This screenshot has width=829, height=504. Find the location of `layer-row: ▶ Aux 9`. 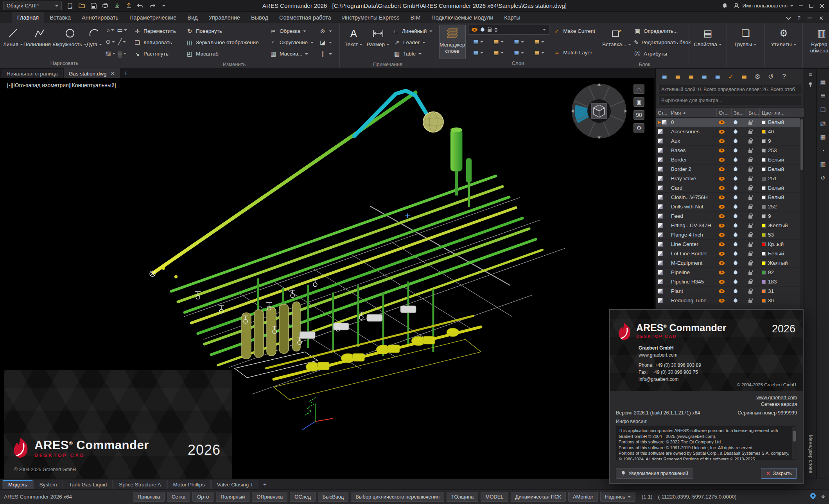

layer-row: ▶ Aux 9 is located at coordinates (730, 141).